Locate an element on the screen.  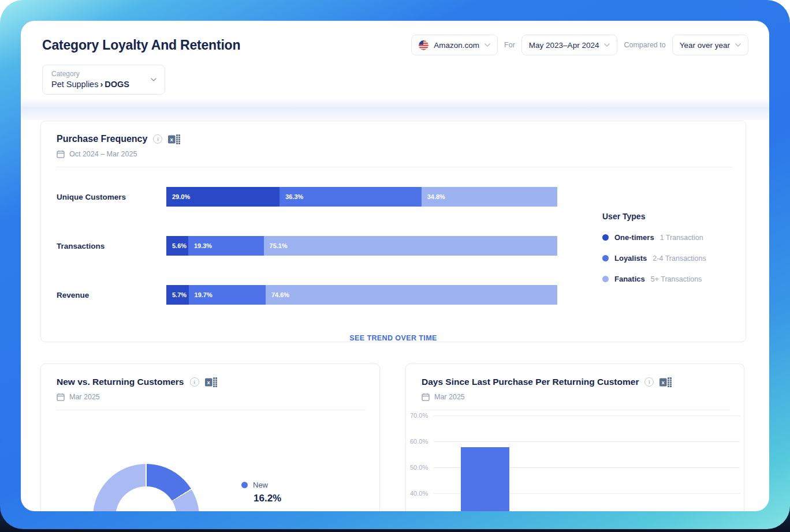
for-label: For is located at coordinates (509, 45).